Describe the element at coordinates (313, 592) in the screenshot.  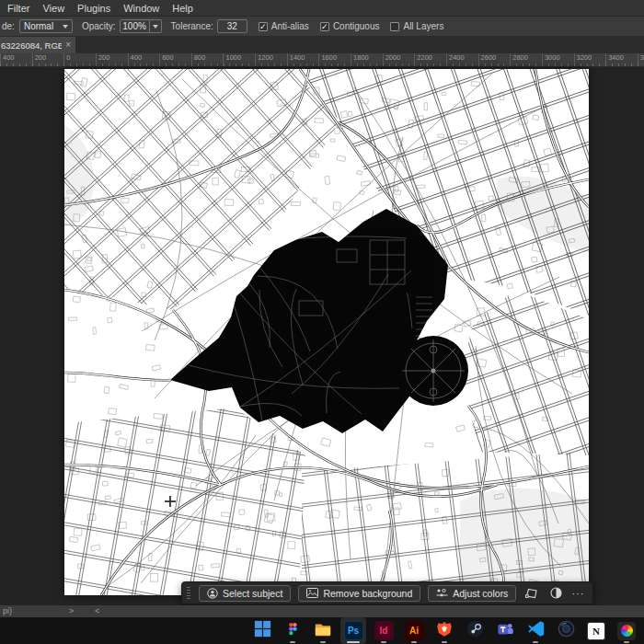
I see `image-icon` at that location.